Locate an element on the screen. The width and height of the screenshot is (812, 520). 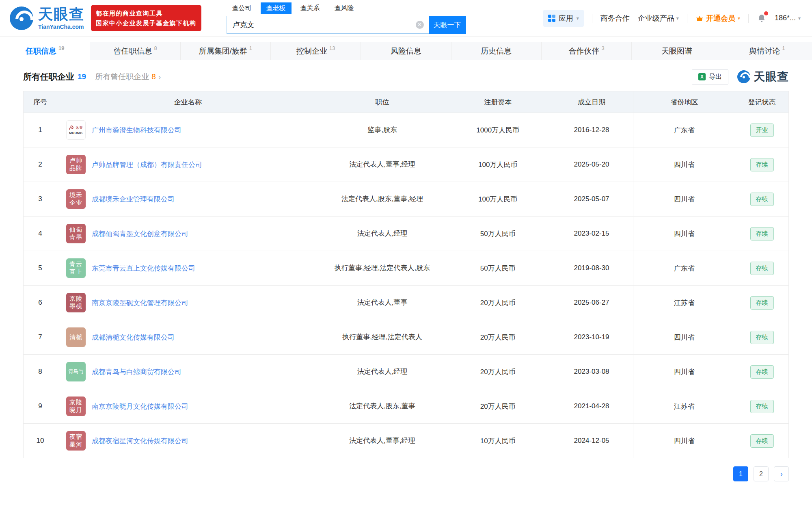
company-name-link: 成都青鸟与白鲸商贸有限公司 is located at coordinates (136, 372).